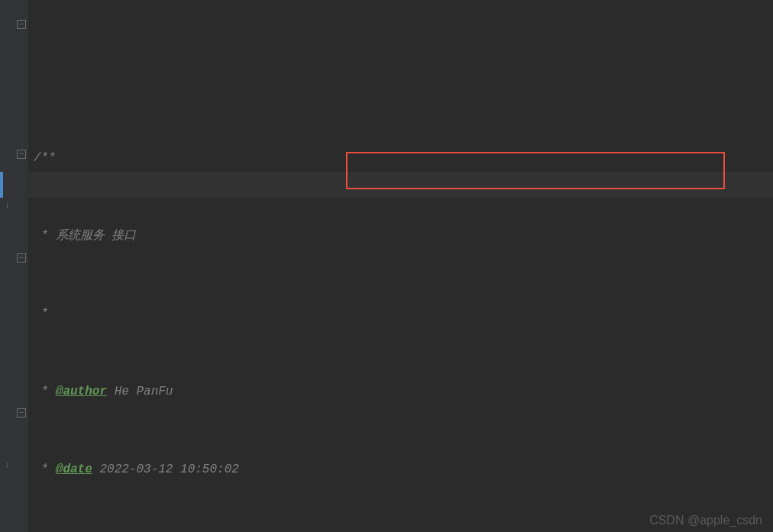 The height and width of the screenshot is (532, 773). I want to click on javadoc-author: @author, so click(81, 392).